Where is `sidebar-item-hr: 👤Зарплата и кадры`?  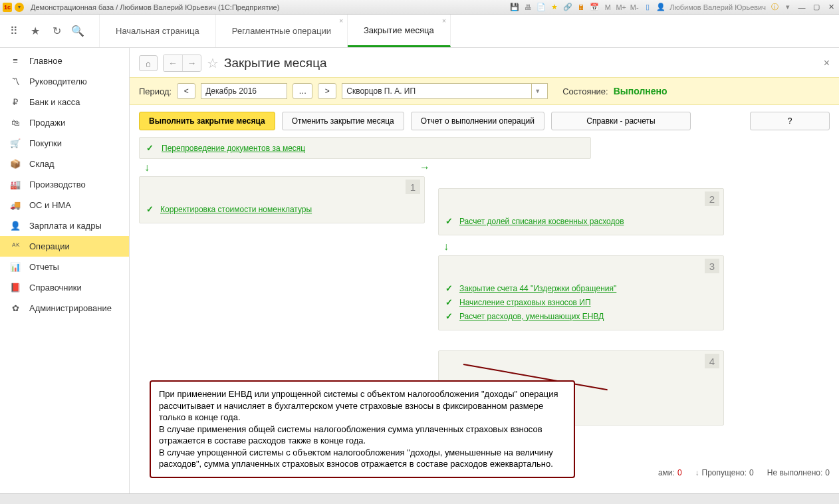
sidebar-item-hr: 👤Зарплата и кадры is located at coordinates (64, 226).